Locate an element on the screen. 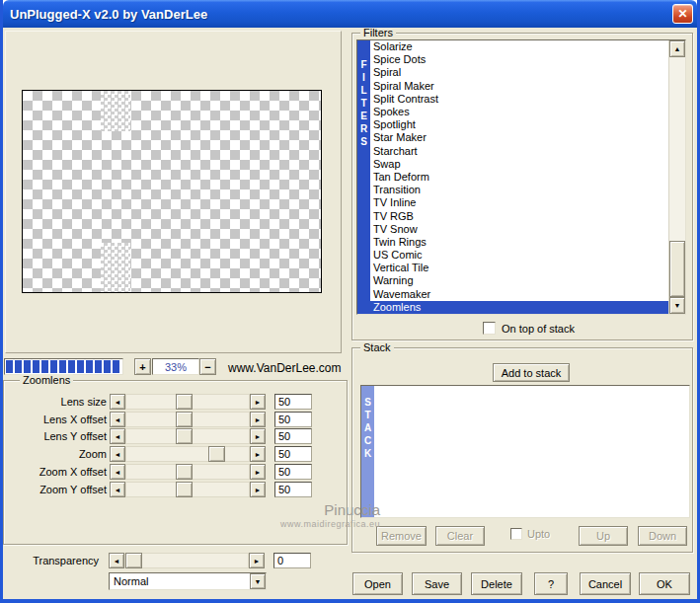  lens-x-right-arrow-icon: ► is located at coordinates (258, 419).